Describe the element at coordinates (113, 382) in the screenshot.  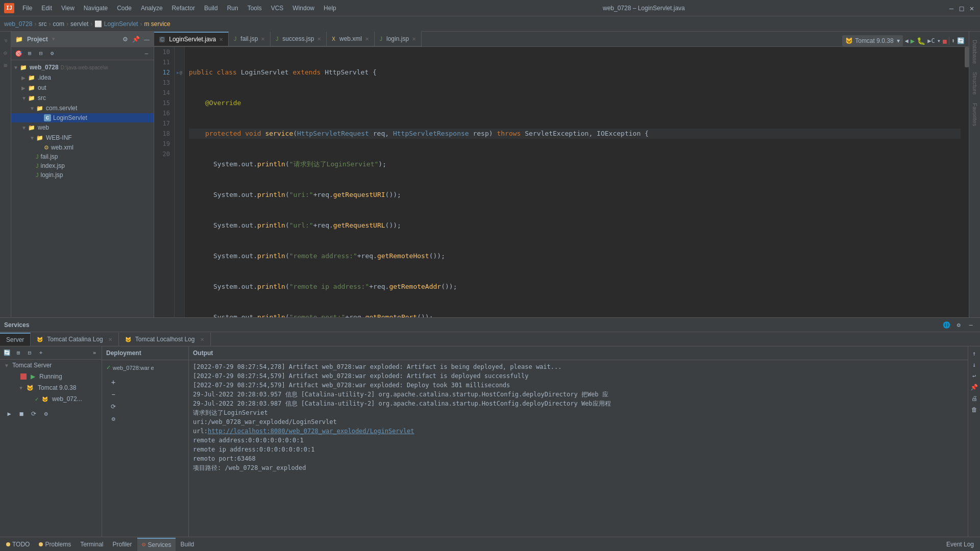
I see `deploy-add-icon: +` at that location.